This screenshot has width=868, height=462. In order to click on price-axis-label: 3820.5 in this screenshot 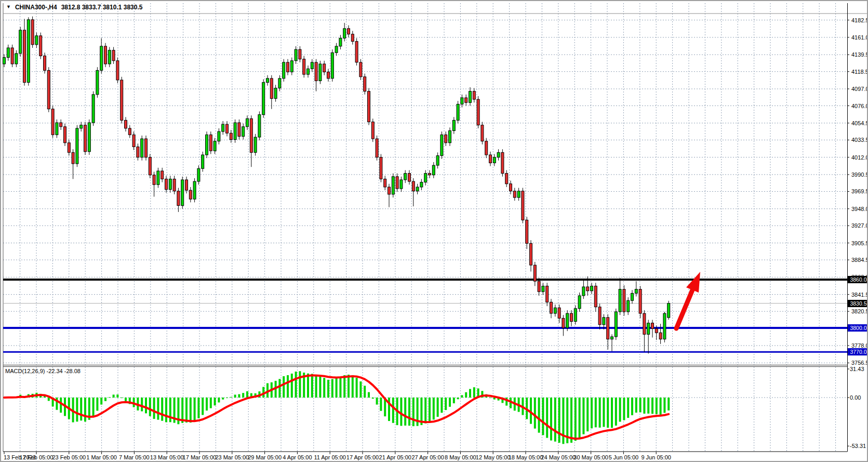, I will do `click(860, 311)`.